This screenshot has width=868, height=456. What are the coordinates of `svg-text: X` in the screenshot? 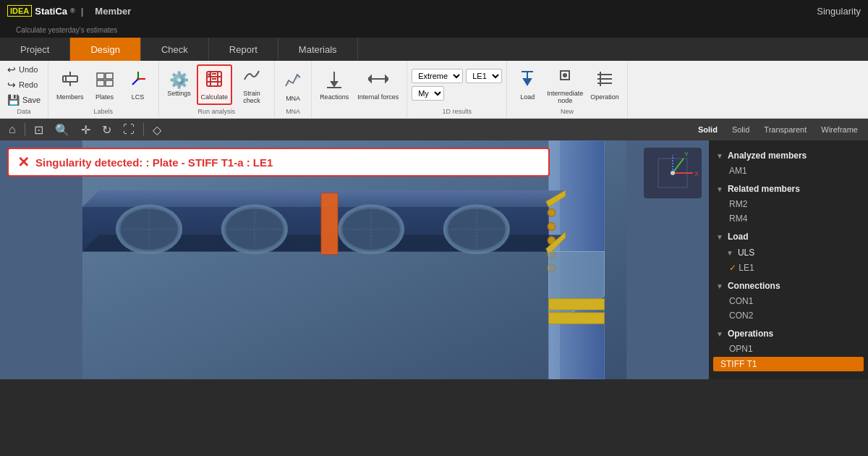 It's located at (697, 174).